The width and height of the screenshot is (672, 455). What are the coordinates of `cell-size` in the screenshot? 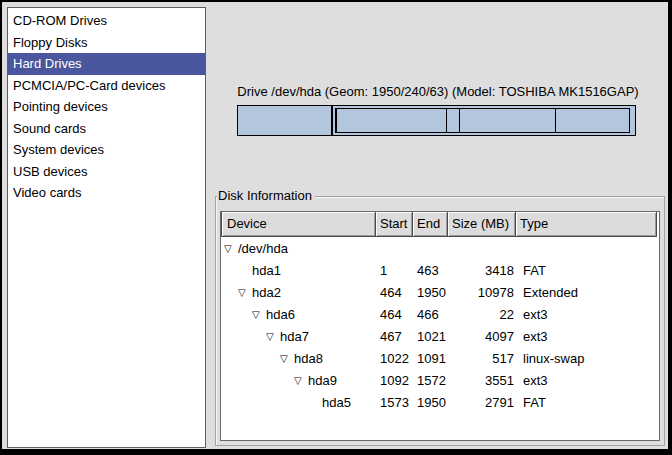 It's located at (484, 249).